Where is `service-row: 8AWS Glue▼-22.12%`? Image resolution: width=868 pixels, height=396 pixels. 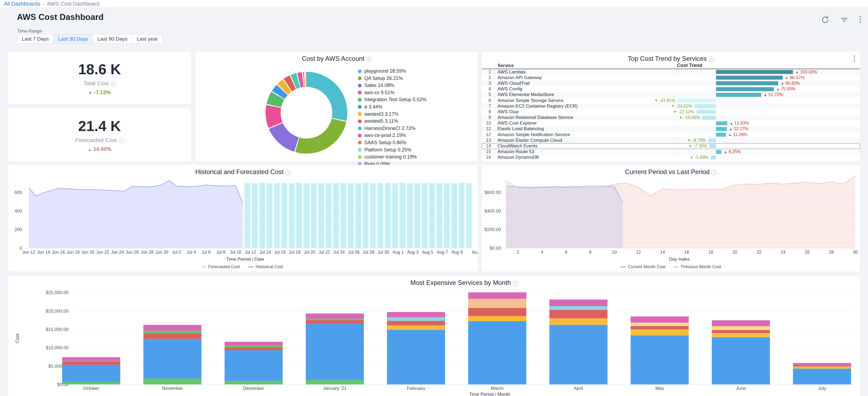 service-row: 8AWS Glue▼-22.12% is located at coordinates (671, 112).